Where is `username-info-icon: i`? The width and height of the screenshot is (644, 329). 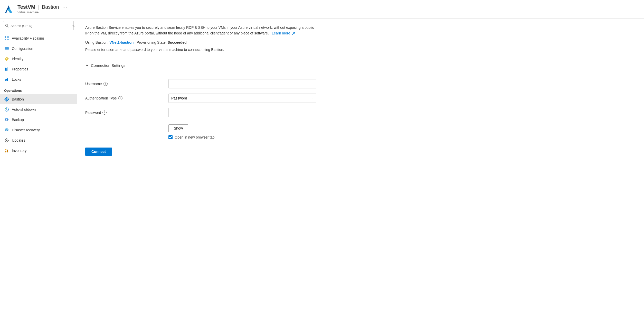
username-info-icon: i is located at coordinates (106, 84).